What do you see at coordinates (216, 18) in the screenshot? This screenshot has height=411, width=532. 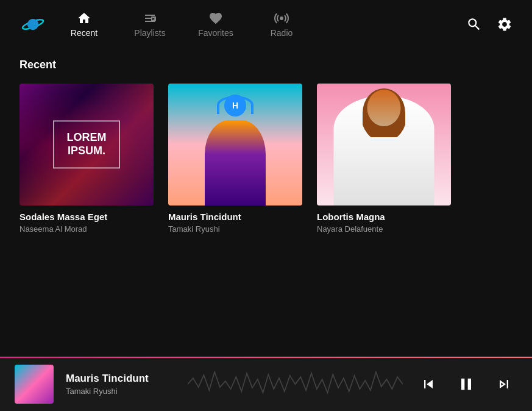 I see `heart-icon` at bounding box center [216, 18].